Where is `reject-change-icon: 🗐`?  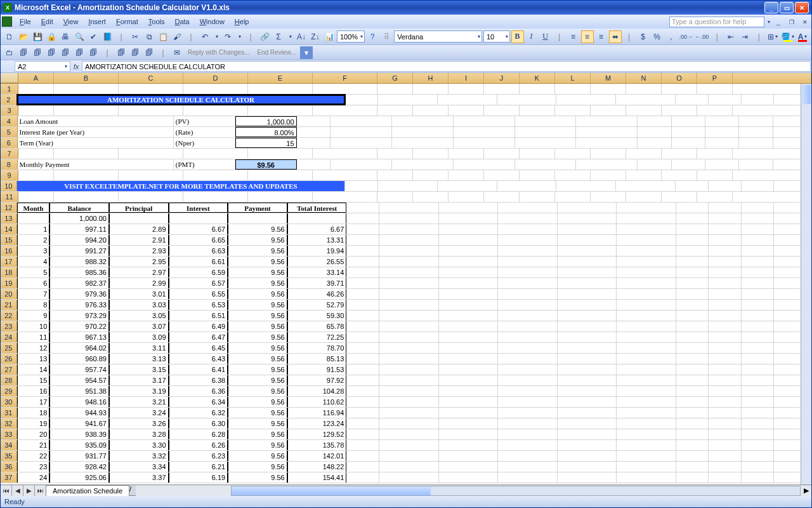 reject-change-icon: 🗐 is located at coordinates (149, 53).